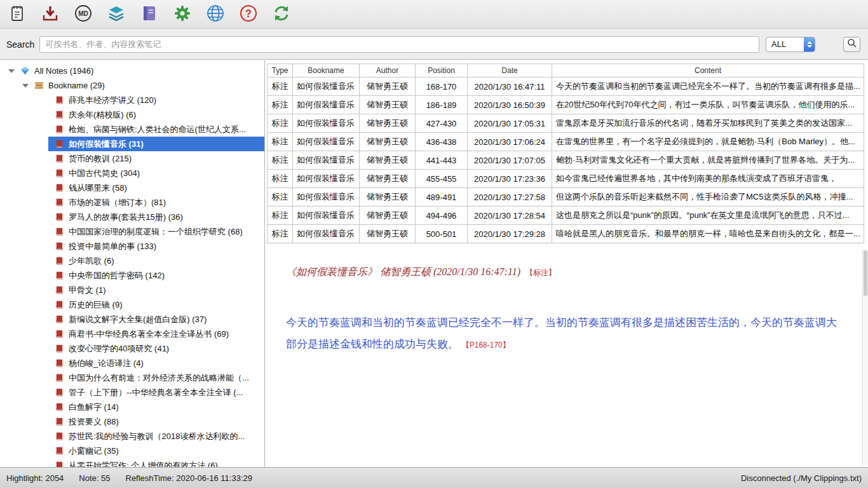  I want to click on search-button, so click(851, 44).